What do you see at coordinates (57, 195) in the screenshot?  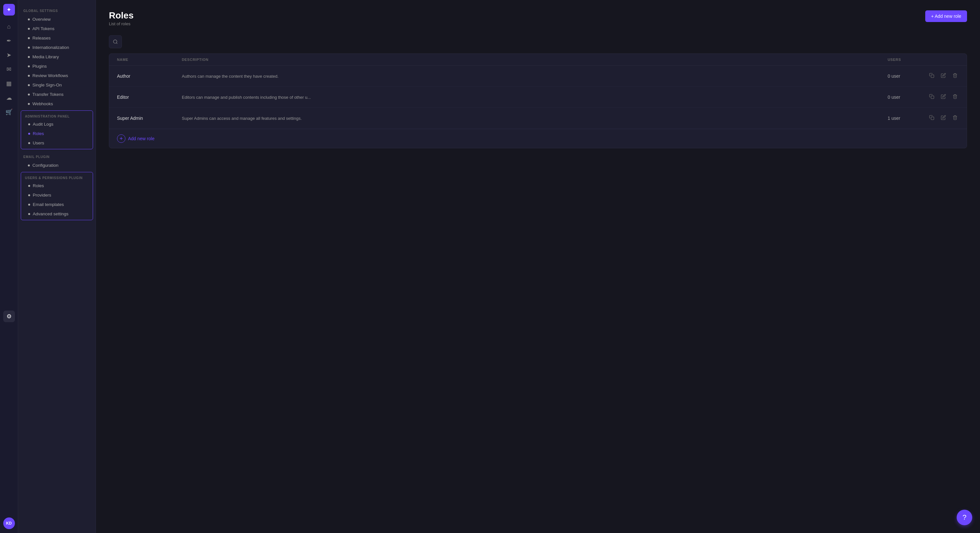 I see `sidebar-item-providers: Providers` at bounding box center [57, 195].